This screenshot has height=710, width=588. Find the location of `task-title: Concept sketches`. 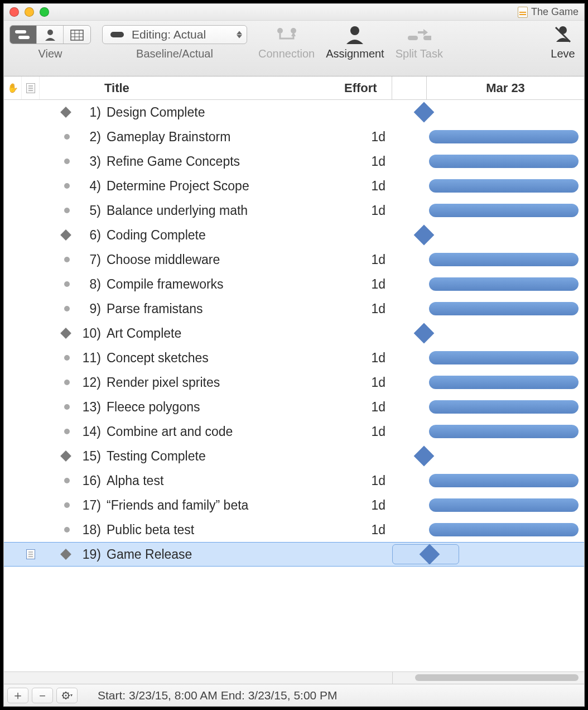

task-title: Concept sketches is located at coordinates (224, 358).